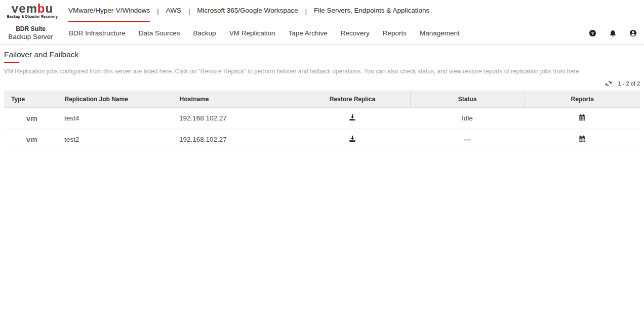  What do you see at coordinates (50, 8) in the screenshot?
I see `logo-text-suffix: u` at bounding box center [50, 8].